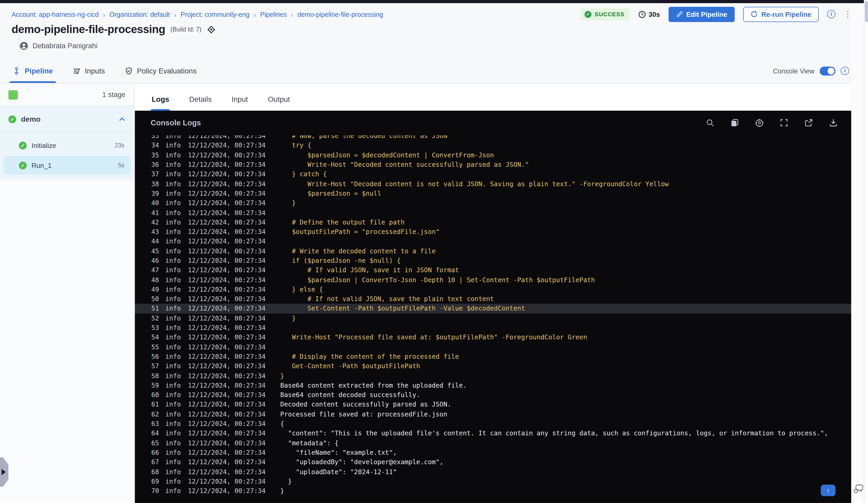 The image size is (868, 503). I want to click on breadcrumb-item: Pipelines, so click(273, 14).